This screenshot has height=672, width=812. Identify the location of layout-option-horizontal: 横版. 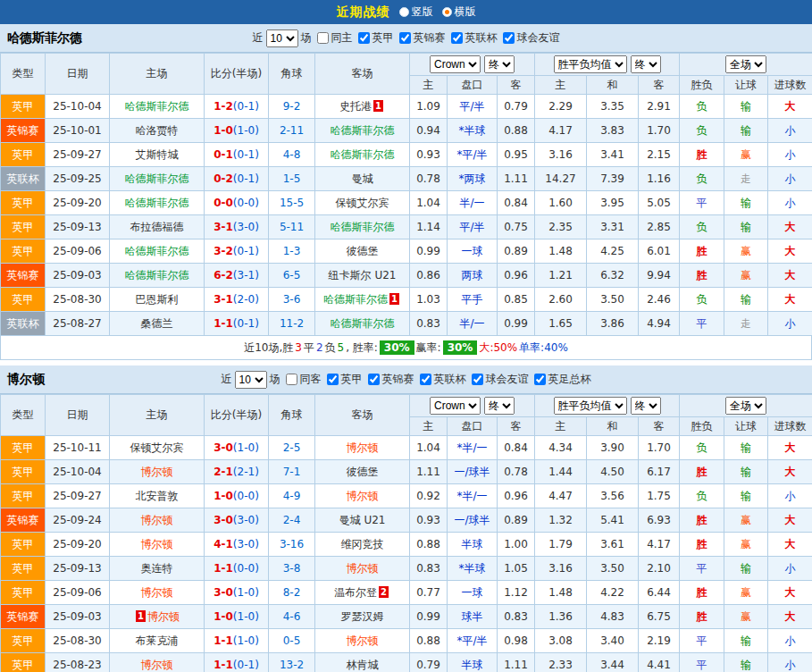
(459, 13).